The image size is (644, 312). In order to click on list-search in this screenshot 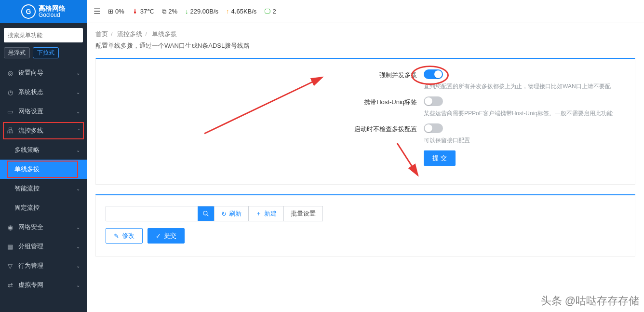, I will do `click(160, 214)`.